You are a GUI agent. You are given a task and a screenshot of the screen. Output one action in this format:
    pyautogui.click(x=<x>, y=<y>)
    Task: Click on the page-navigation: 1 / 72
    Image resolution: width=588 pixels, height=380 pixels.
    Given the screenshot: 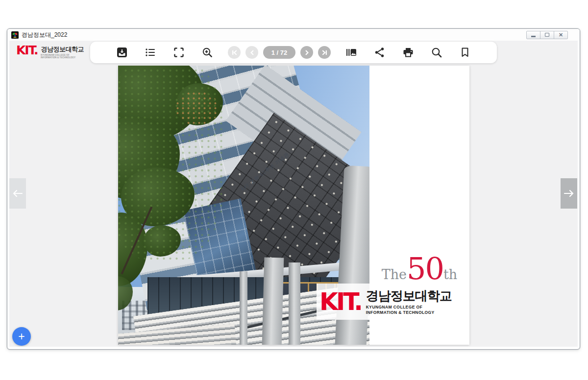 What is the action you would take?
    pyautogui.click(x=279, y=52)
    